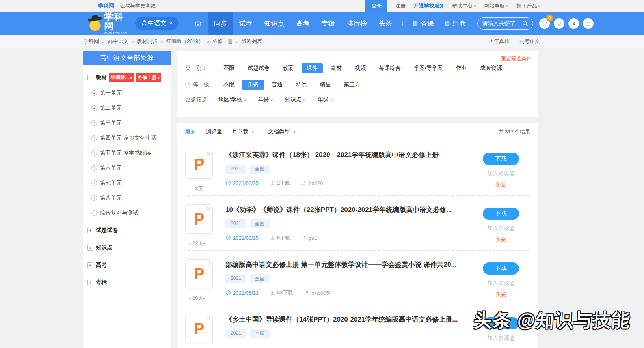  I want to click on tree-node-unit5: +第五单元 整本书阅读, so click(129, 153).